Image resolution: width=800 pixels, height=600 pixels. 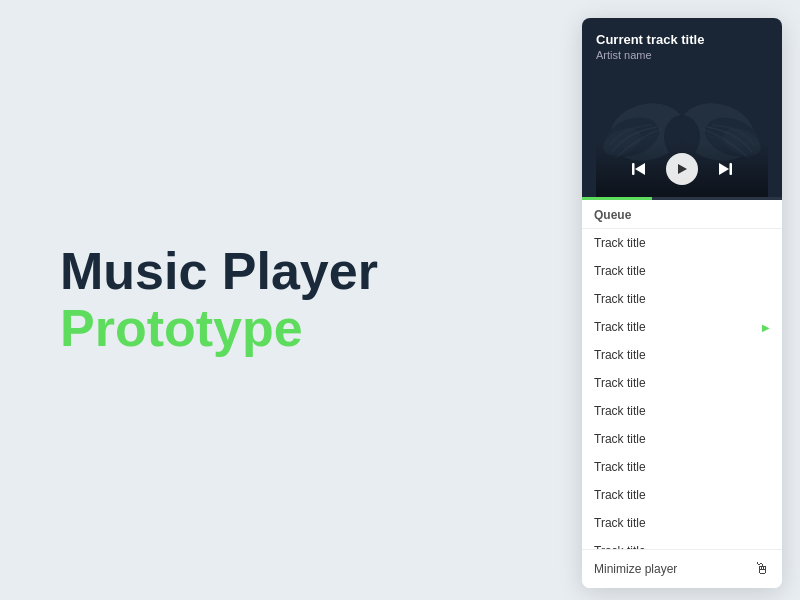 What do you see at coordinates (682, 40) in the screenshot?
I see `current-track-title: Current track title` at bounding box center [682, 40].